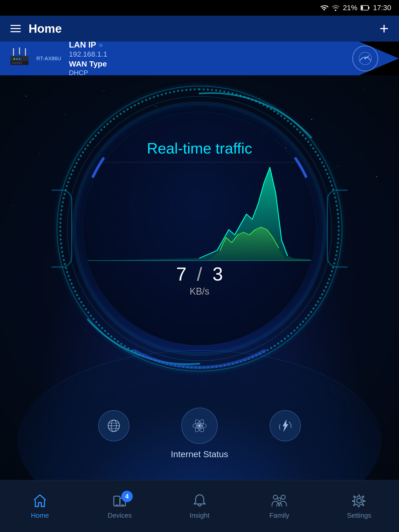 This screenshot has width=399, height=532. I want to click on devices-tab-label: Devices, so click(120, 515).